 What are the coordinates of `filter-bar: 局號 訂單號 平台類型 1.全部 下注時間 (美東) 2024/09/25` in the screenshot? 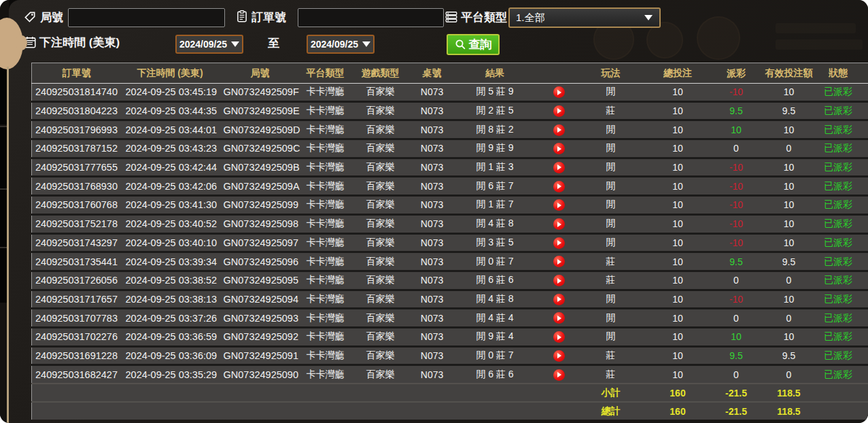 It's located at (438, 31).